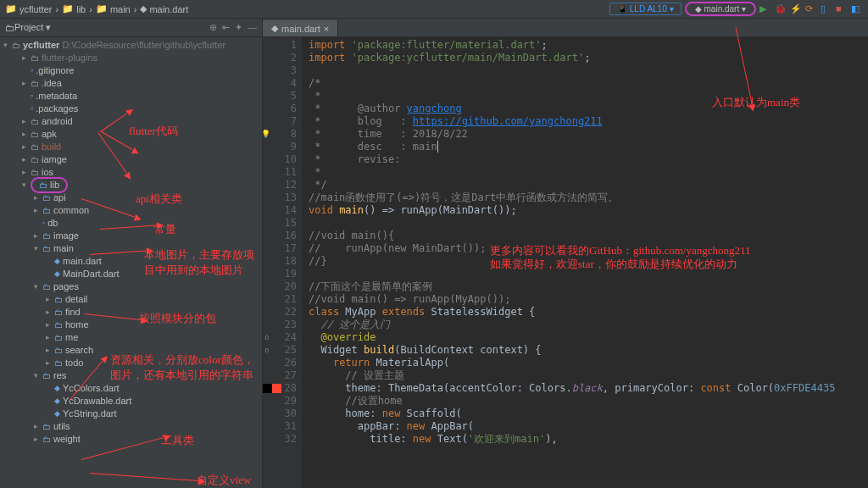 This screenshot has height=488, width=868. I want to click on stop-icon: ■, so click(842, 9).